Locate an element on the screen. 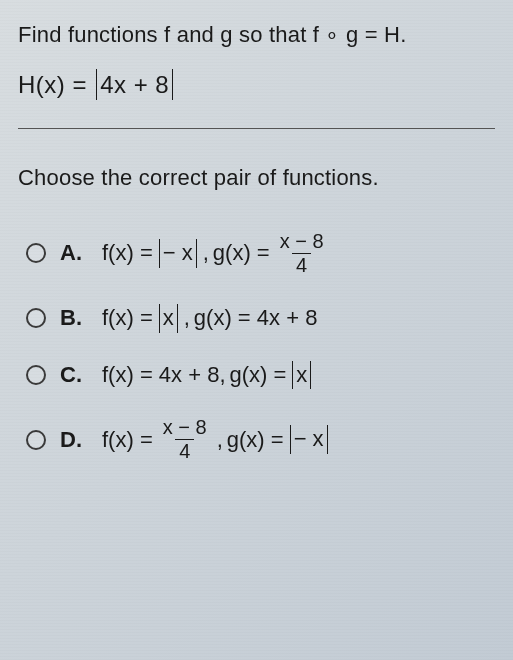 Image resolution: width=513 pixels, height=660 pixels. option-letter: A. is located at coordinates (71, 253).